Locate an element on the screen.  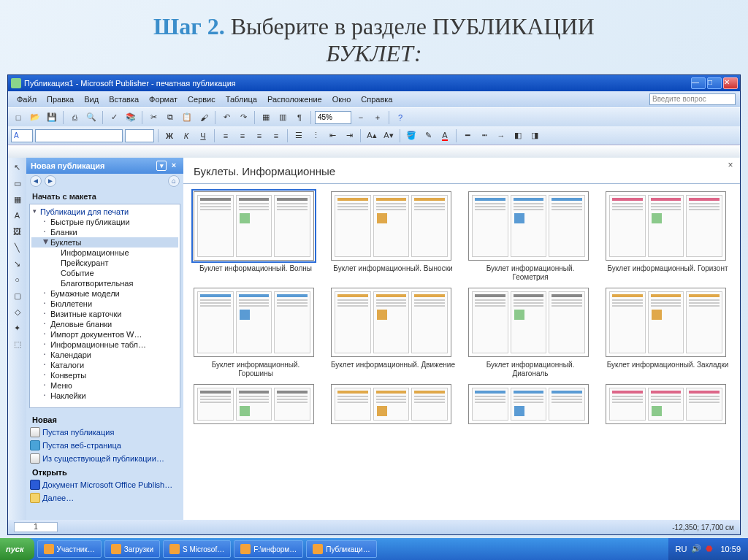
tree-item: Бюллетени is located at coordinates (105, 304).